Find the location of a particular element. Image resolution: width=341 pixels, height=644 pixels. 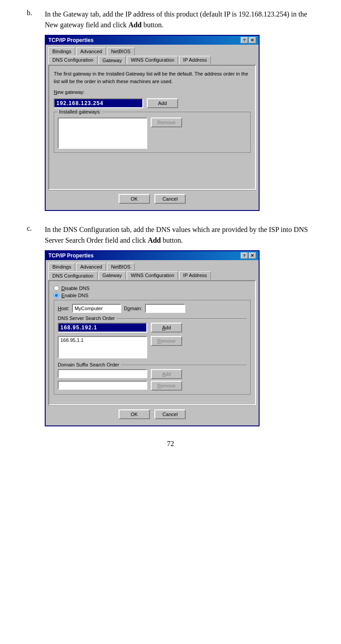

dialog1-cancel-button: Cancel is located at coordinates (170, 199).